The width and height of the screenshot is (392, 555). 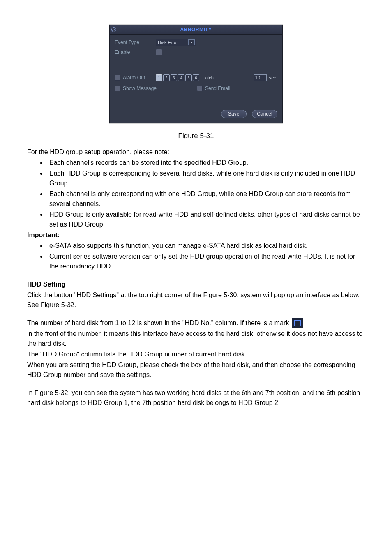 What do you see at coordinates (173, 43) in the screenshot?
I see `event-type-value: Disk Error` at bounding box center [173, 43].